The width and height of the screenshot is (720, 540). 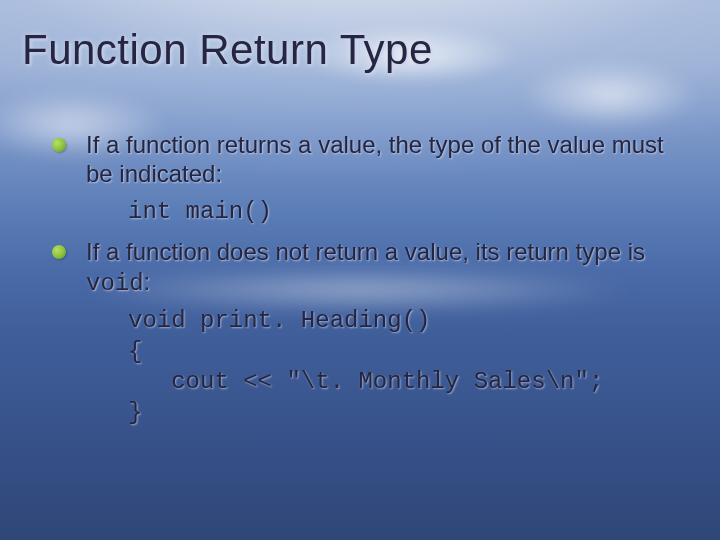 I want to click on code-block: int main(), so click(x=404, y=212).